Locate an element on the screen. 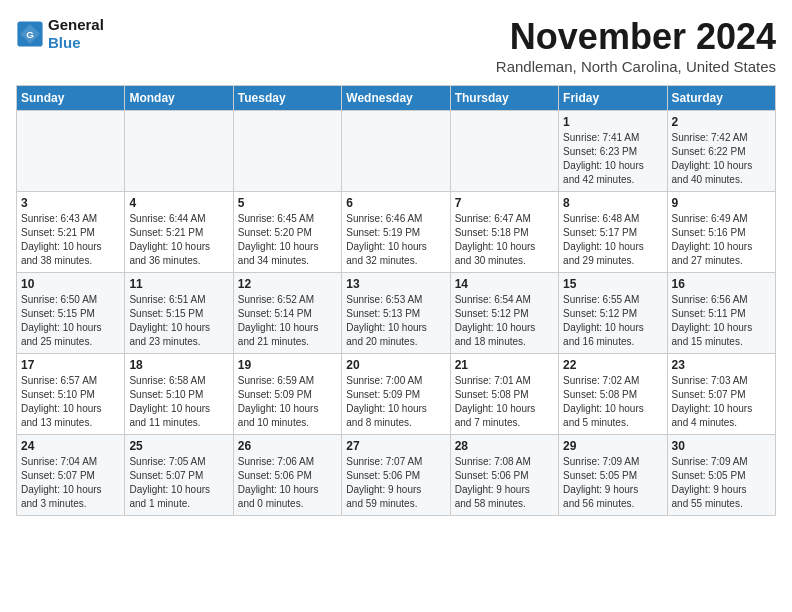 This screenshot has width=792, height=612. calendar-week-row: 3Sunrise: 6:43 AM Sunset: 5:21 PM Daylig… is located at coordinates (396, 232).